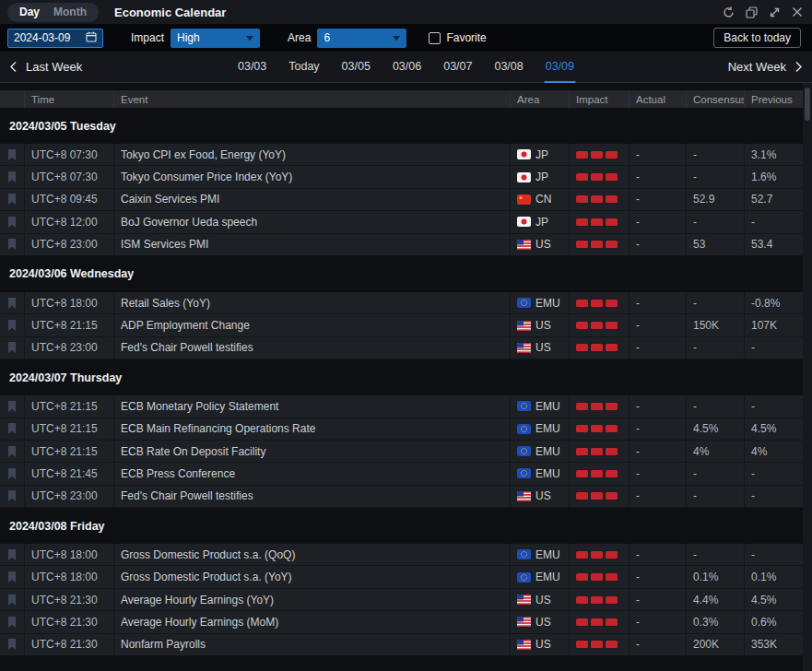  I want to click on table-row: UTC+8 09:45Caixin Services PMICN-52.952.…, so click(402, 200).